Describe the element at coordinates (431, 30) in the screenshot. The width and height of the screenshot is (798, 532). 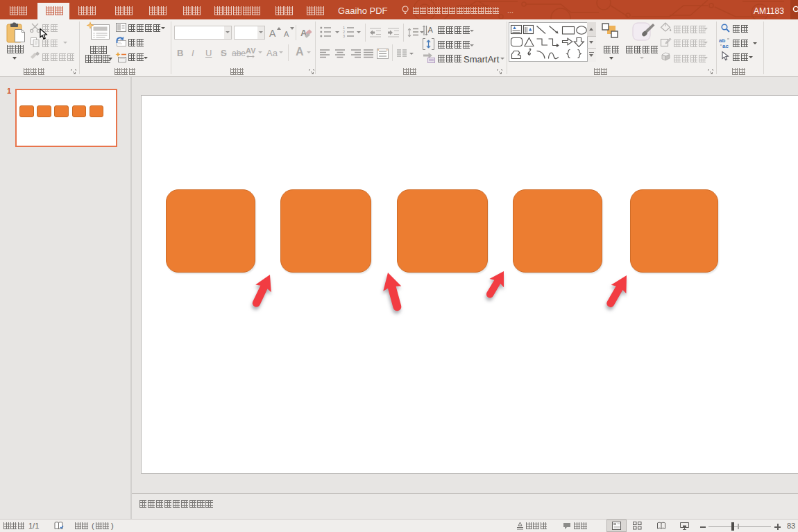
I see `svg-text: A` at that location.